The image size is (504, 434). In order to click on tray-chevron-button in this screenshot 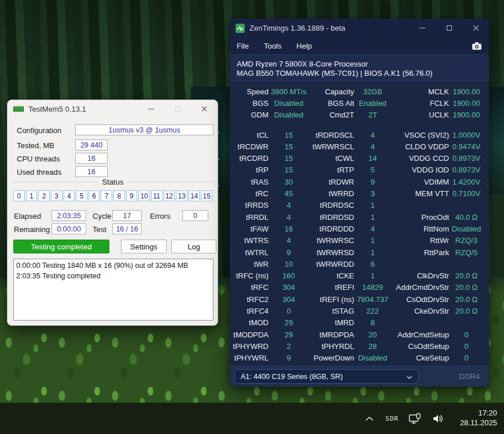, I will do `click(369, 418)`.